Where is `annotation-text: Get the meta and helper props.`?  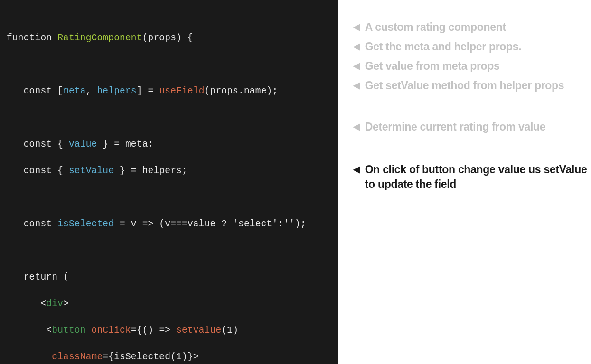
annotation-text: Get the meta and helper props. is located at coordinates (443, 47).